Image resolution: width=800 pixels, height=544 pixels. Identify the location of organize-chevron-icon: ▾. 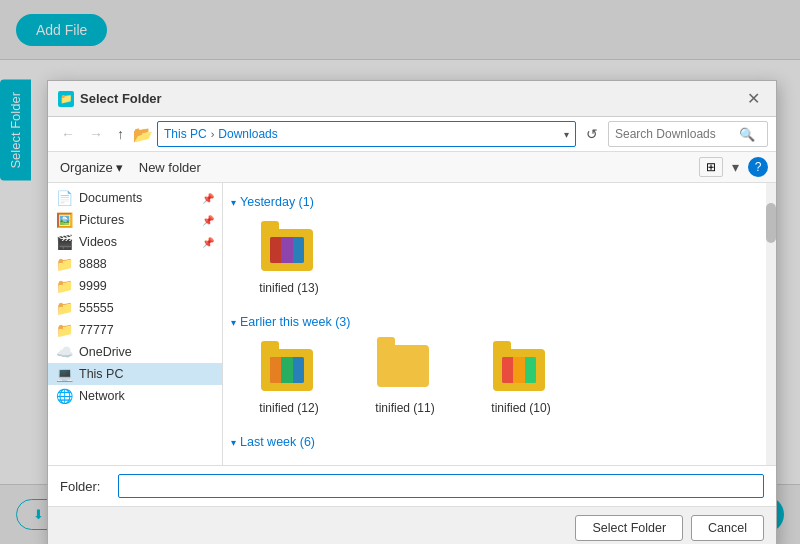
(120, 168).